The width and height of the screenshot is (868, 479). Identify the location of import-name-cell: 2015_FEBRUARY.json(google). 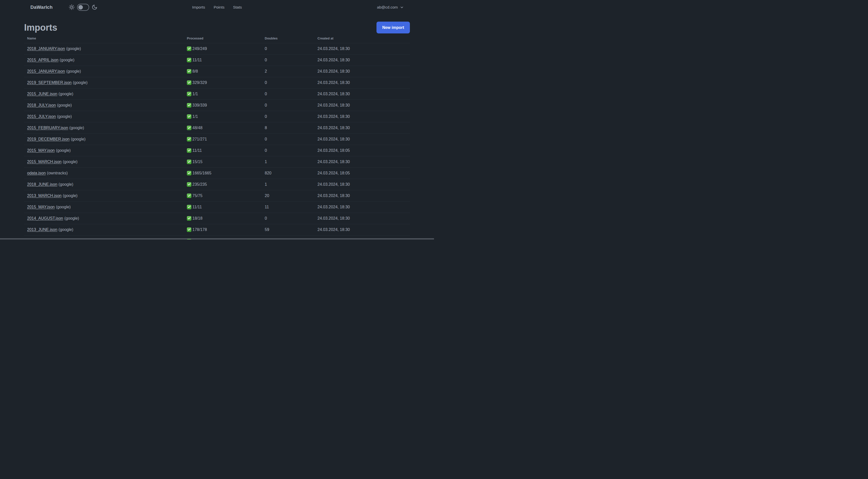
(104, 128).